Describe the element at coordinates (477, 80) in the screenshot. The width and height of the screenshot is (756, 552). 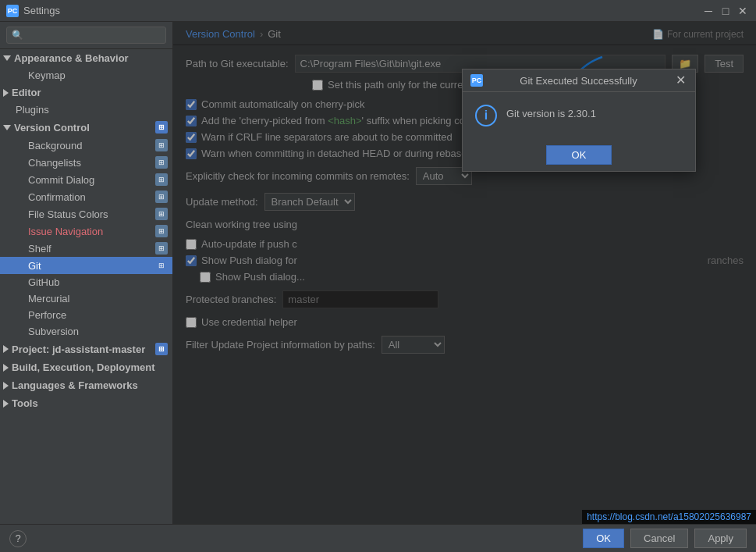
I see `dialog-app-icon: PC` at that location.